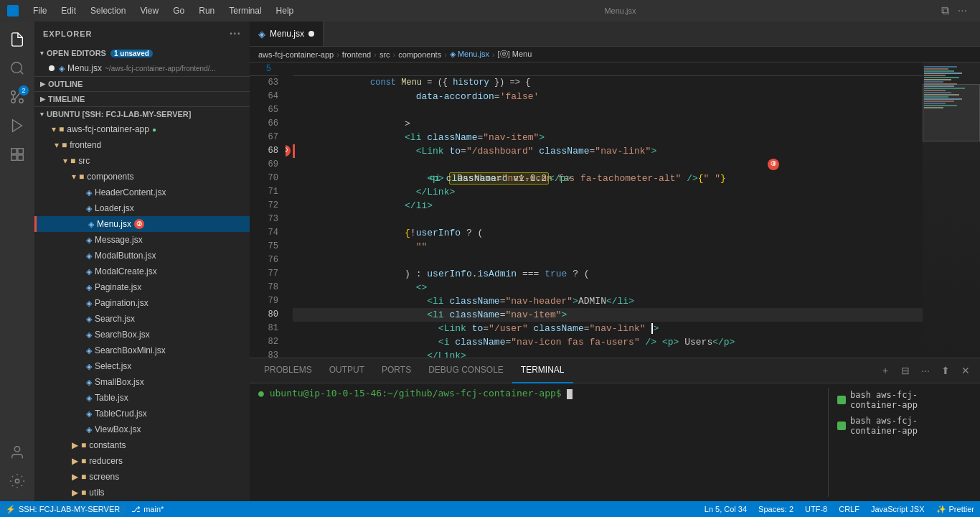 Image resolution: width=980 pixels, height=517 pixels. What do you see at coordinates (142, 68) in the screenshot?
I see `open-editor-menu-jsx: ◈ Menu.jsx ~/aws-fcj-container-app/front…` at bounding box center [142, 68].